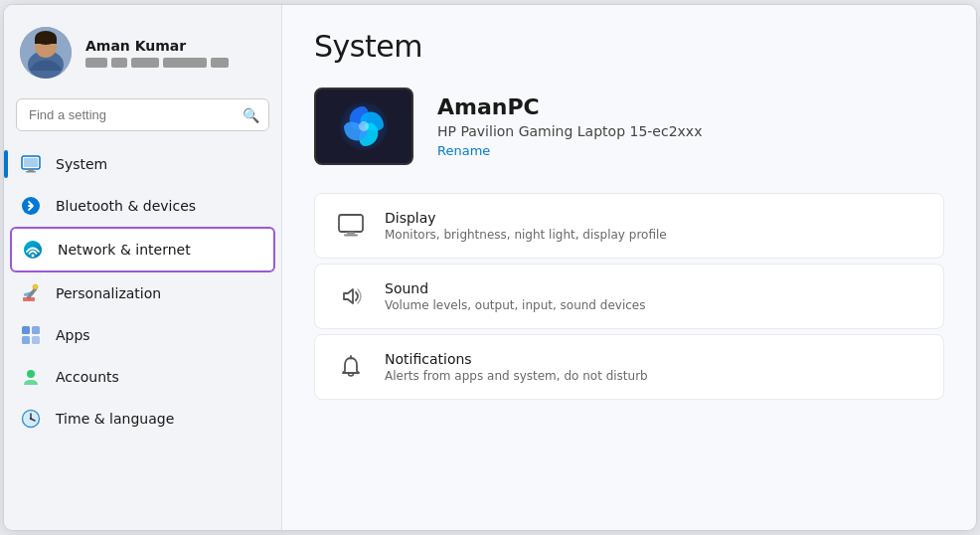 Image resolution: width=980 pixels, height=535 pixels. I want to click on user-profile: Aman Kumar, so click(143, 50).